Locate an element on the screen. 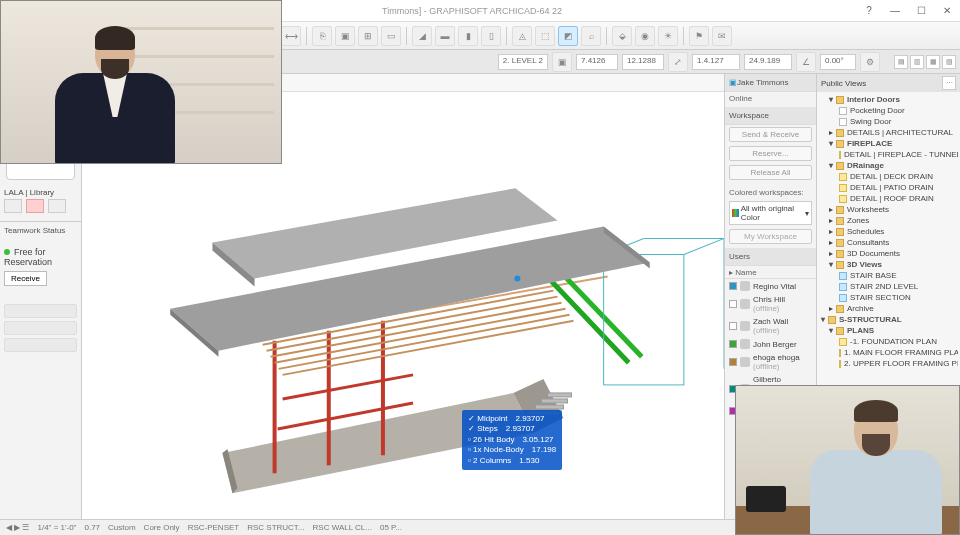 This screenshot has height=535, width=960. sb-scale: 1/4" = 1'-0" is located at coordinates (56, 528).